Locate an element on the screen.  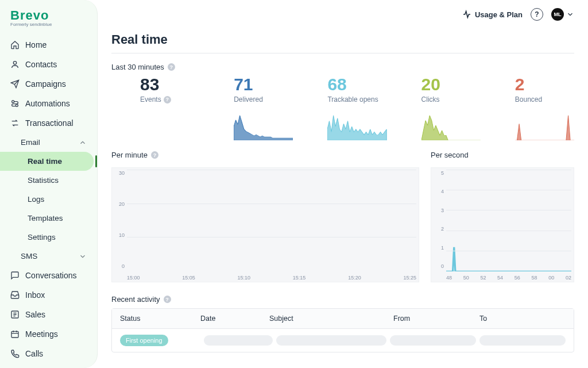
metric-value: 20 is located at coordinates (431, 85).